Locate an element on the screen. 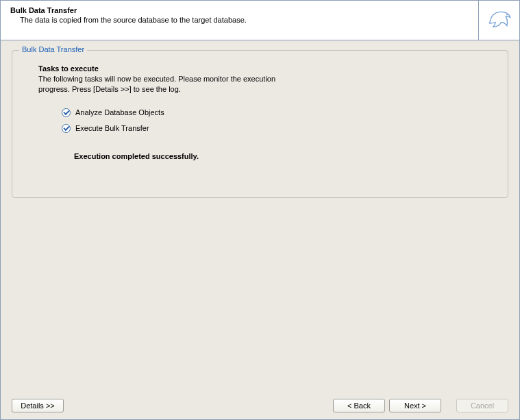 This screenshot has width=520, height=420. tasks-description: The following tasks will now be executed… is located at coordinates (162, 84).